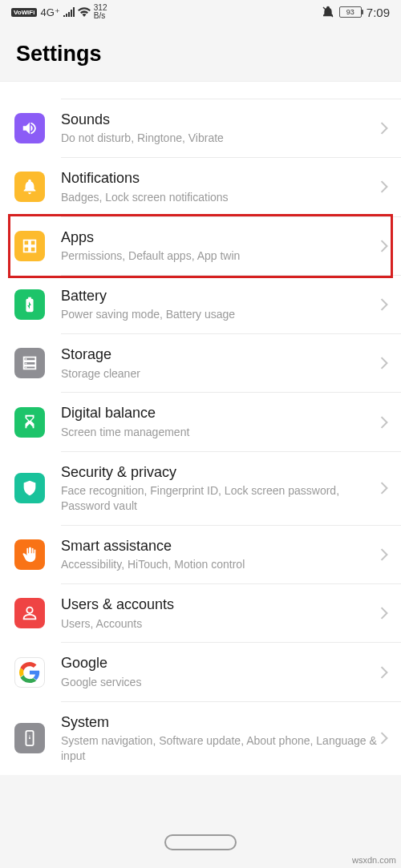 This screenshot has height=868, width=401. What do you see at coordinates (231, 91) in the screenshot?
I see `partial-row-top` at bounding box center [231, 91].